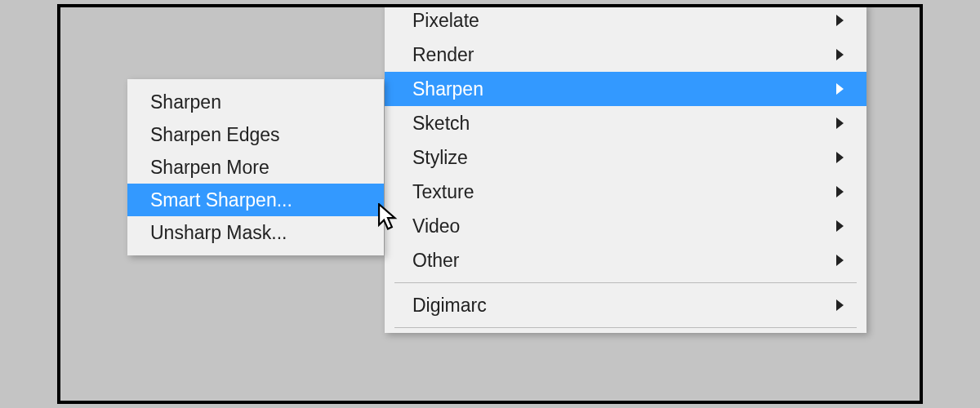 The width and height of the screenshot is (980, 408). I want to click on menu-label: Video, so click(436, 227).